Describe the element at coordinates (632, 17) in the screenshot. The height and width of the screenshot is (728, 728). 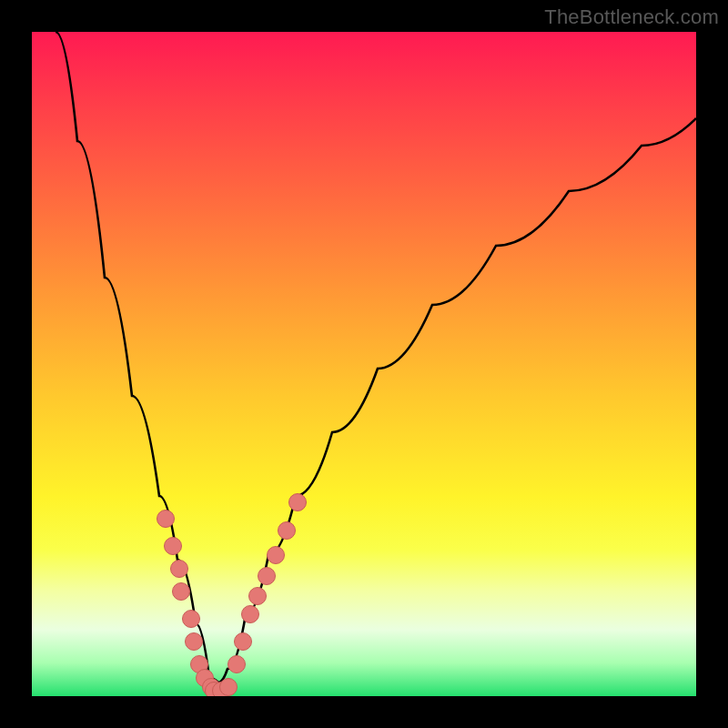
I see `watermark-text: TheBottleneck.com` at that location.